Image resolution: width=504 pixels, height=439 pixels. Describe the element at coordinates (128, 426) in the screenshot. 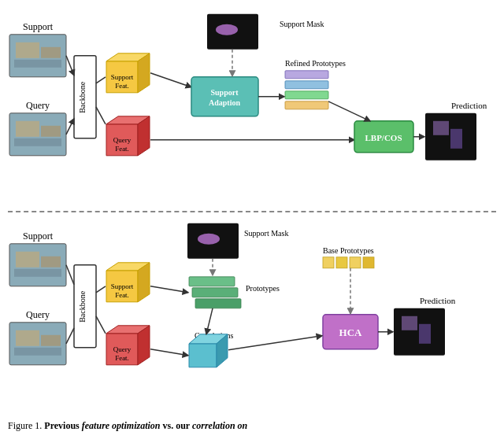

I see `caption-text: Figure 1. Previous feature optimization …` at that location.